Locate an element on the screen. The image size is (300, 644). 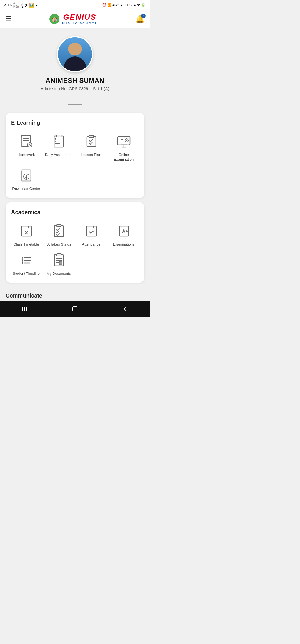
student-timeline-item: Student Timeline is located at coordinates (26, 264).